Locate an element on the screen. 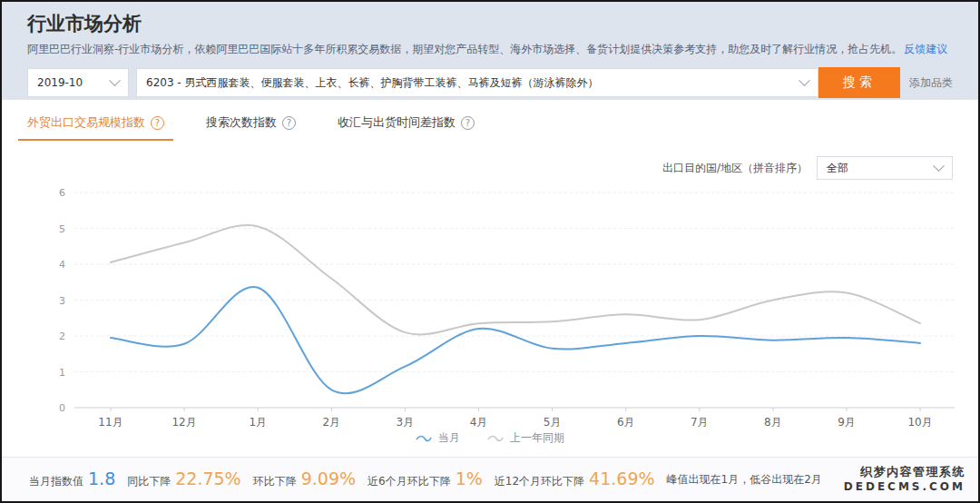  stat-value: 41.69% is located at coordinates (622, 479).